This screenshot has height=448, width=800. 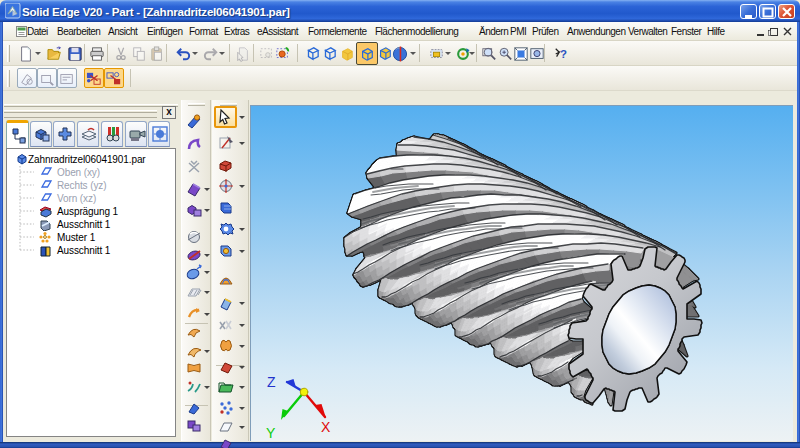 What do you see at coordinates (271, 433) in the screenshot?
I see `svg-text: Y` at bounding box center [271, 433].